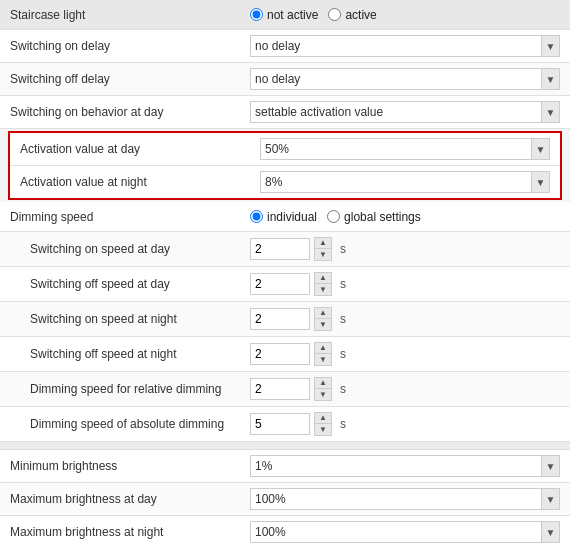  What do you see at coordinates (130, 499) in the screenshot?
I see `max-brightness-day-label: Maximum brightness at day` at bounding box center [130, 499].